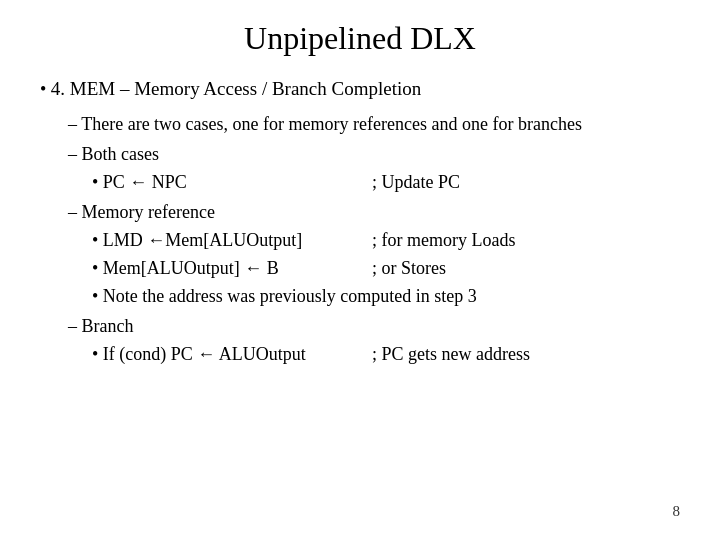 The image size is (720, 540). Describe the element at coordinates (374, 154) in the screenshot. I see `sub-item-1: – Both cases` at that location.